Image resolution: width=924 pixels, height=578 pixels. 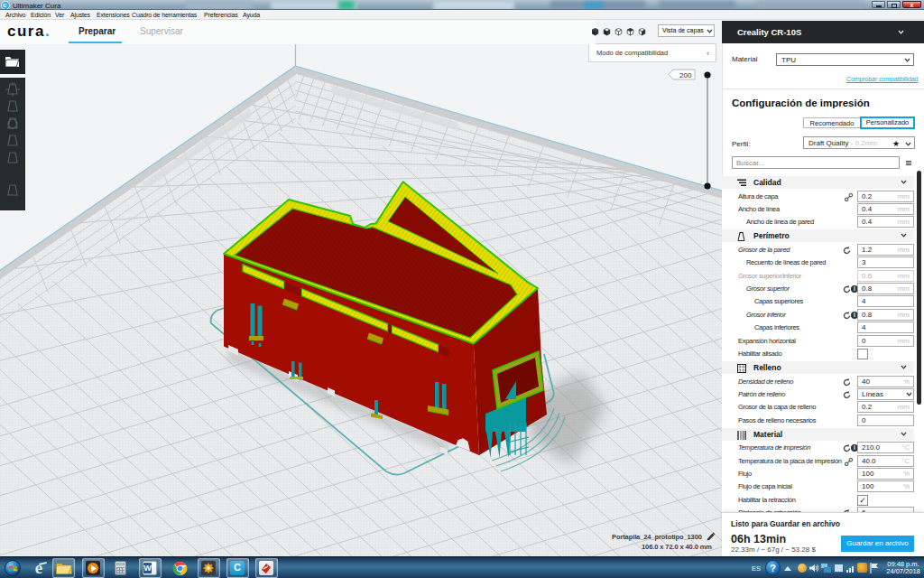 I want to click on svg-text: 200, so click(x=686, y=76).